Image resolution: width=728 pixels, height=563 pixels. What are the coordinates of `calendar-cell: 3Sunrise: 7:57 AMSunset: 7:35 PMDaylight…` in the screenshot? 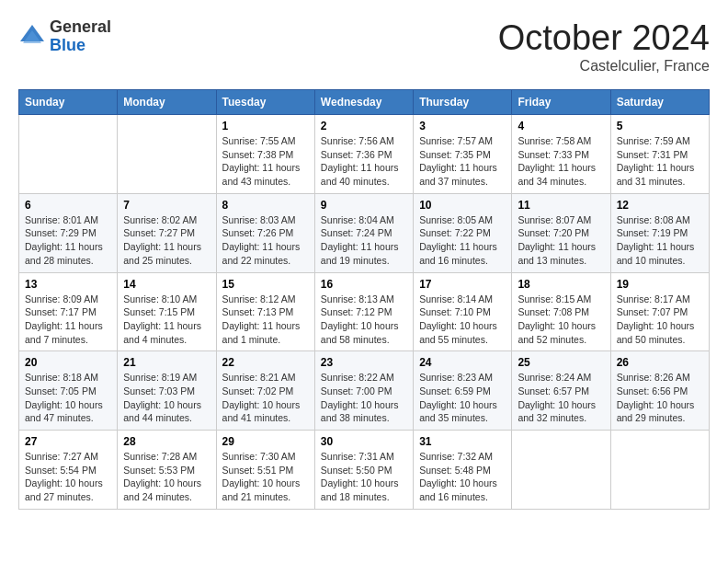 It's located at (463, 155).